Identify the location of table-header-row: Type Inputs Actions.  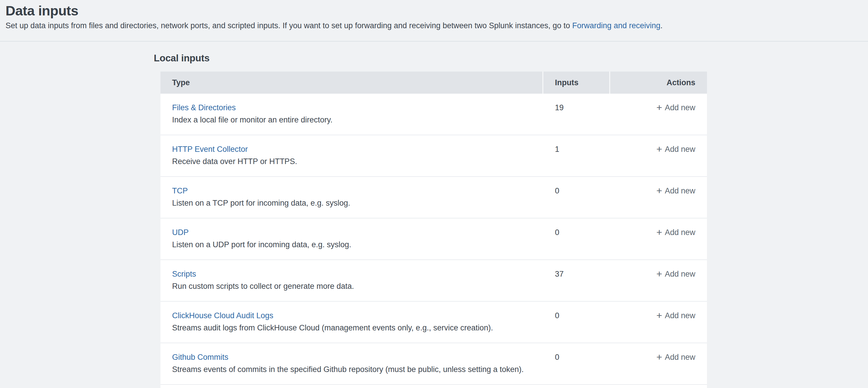
(434, 83).